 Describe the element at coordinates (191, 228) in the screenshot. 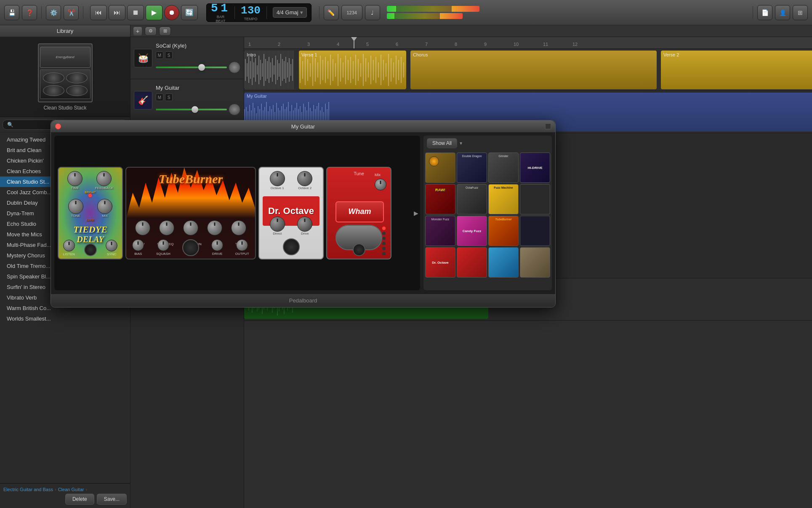

I see `knob-tb-midgain` at that location.